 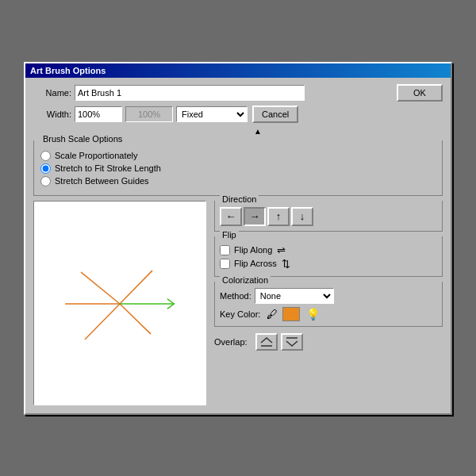 I want to click on scale-proportionately-row: Scale Proportionately, so click(x=238, y=155).